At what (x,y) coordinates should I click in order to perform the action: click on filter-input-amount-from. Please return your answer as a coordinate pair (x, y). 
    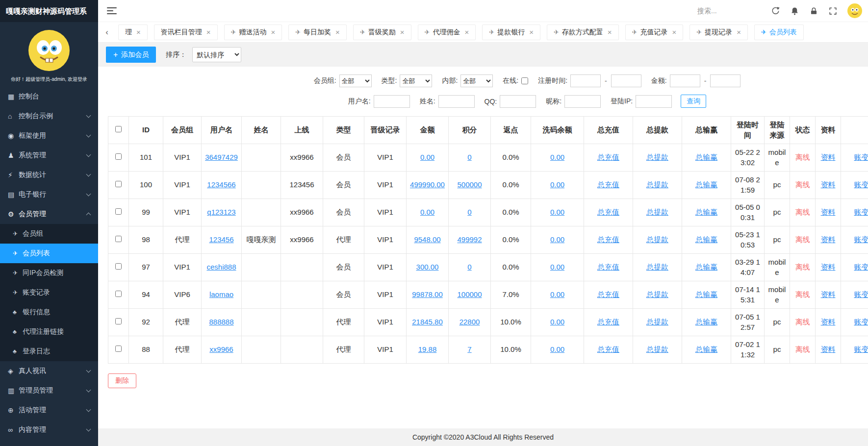
    Looking at the image, I should click on (685, 81).